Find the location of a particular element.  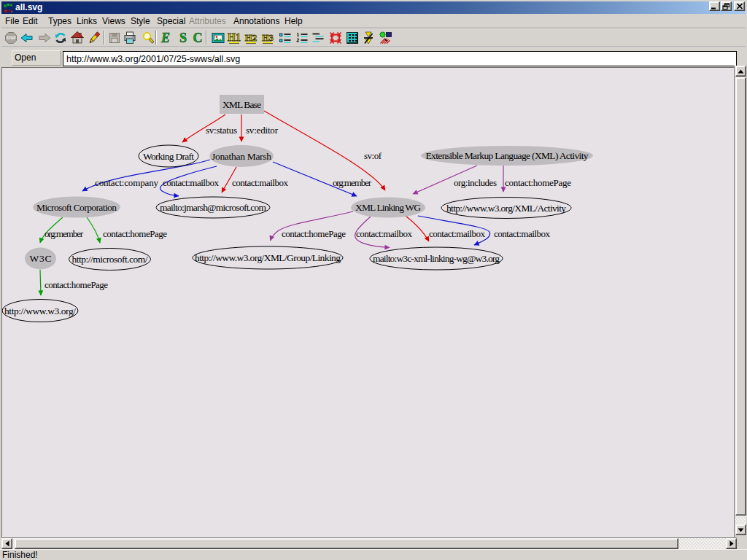

annotation-icon is located at coordinates (385, 38).